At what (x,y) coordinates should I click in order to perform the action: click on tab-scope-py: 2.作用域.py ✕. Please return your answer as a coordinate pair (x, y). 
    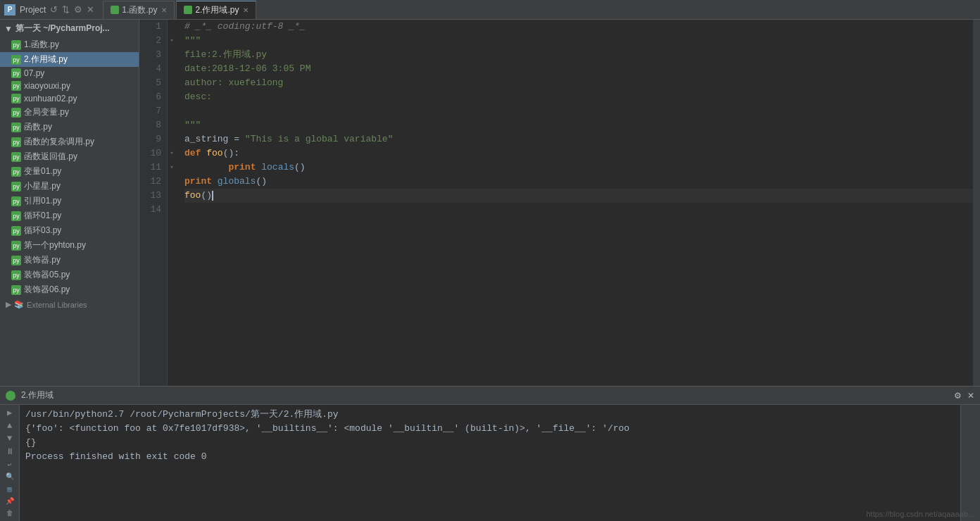
    Looking at the image, I should click on (216, 10).